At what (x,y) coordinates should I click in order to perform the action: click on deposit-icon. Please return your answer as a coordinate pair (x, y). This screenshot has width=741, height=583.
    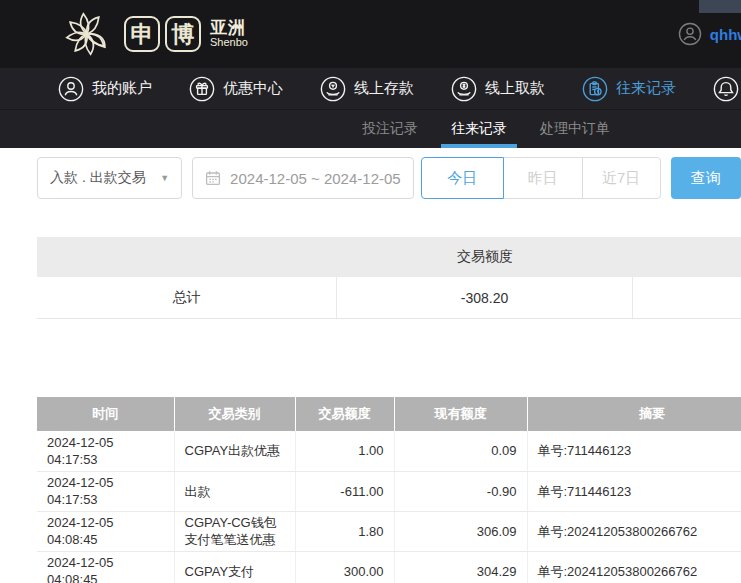
    Looking at the image, I should click on (333, 89).